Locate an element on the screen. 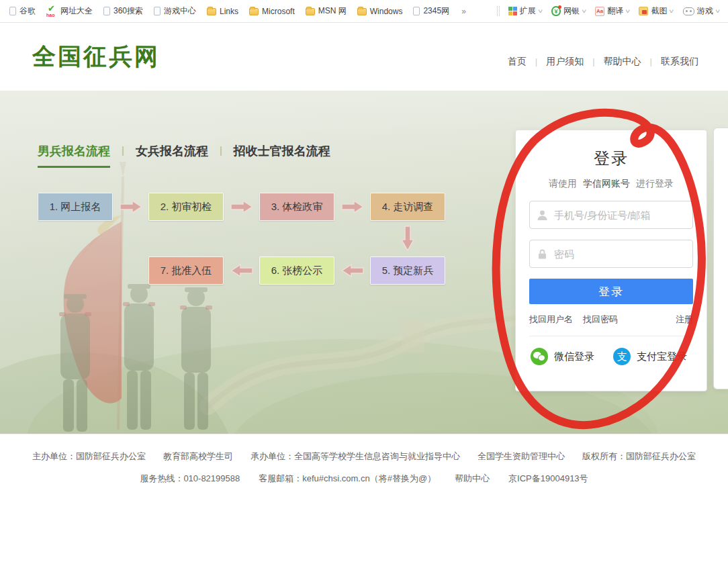  bookmark-label: 网址大全 is located at coordinates (77, 11).